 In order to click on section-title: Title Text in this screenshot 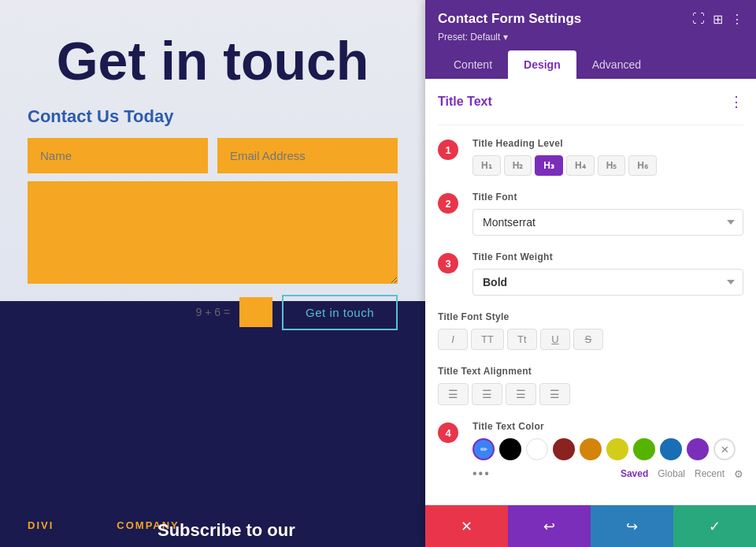, I will do `click(465, 102)`.